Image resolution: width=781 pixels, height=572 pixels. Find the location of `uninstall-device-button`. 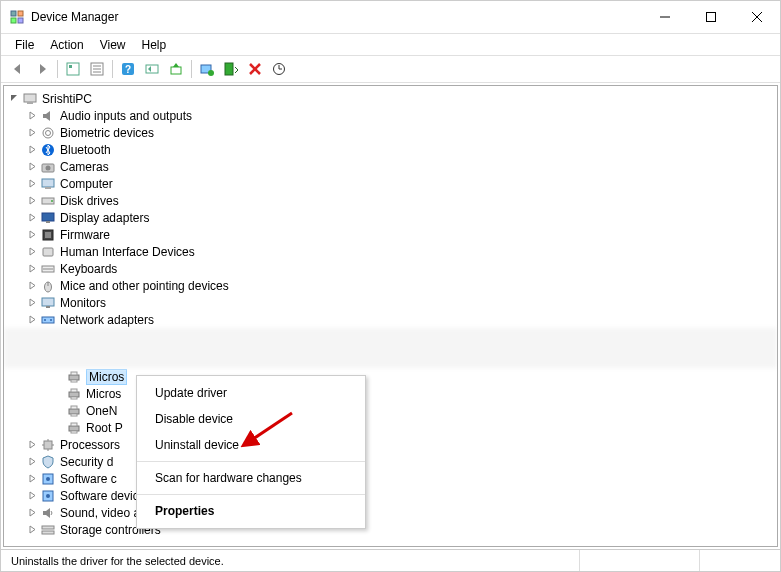

uninstall-device-button is located at coordinates (255, 69).